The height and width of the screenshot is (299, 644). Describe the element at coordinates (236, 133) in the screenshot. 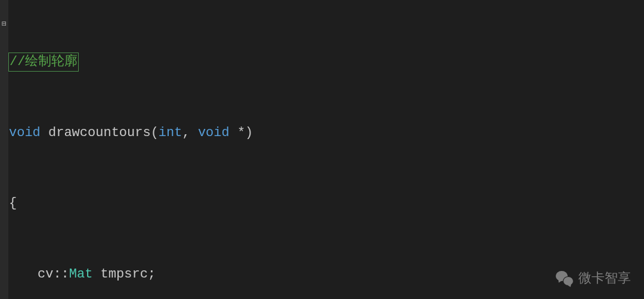

I see `code-line: void drawcountours(int, void *)` at that location.